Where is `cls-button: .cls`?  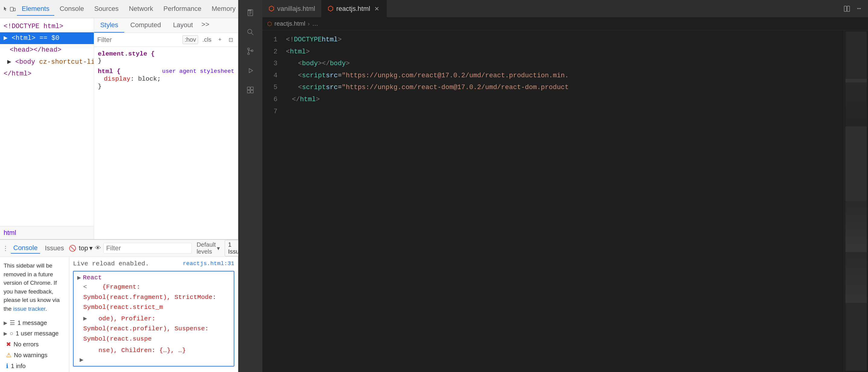 cls-button: .cls is located at coordinates (207, 40).